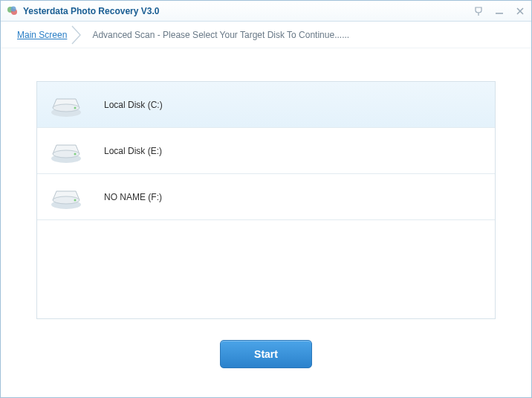 The height and width of the screenshot is (398, 532). Describe the element at coordinates (13, 11) in the screenshot. I see `app-icon` at that location.